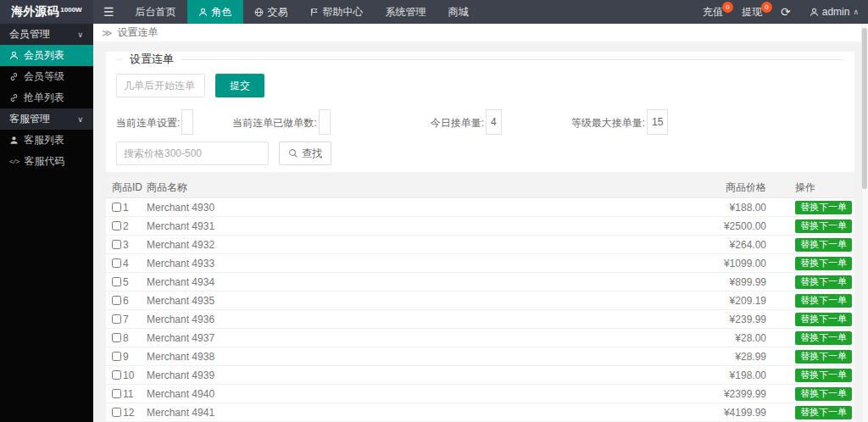 This screenshot has width=868, height=422. Describe the element at coordinates (711, 188) in the screenshot. I see `header-product-price: 商品价格` at that location.